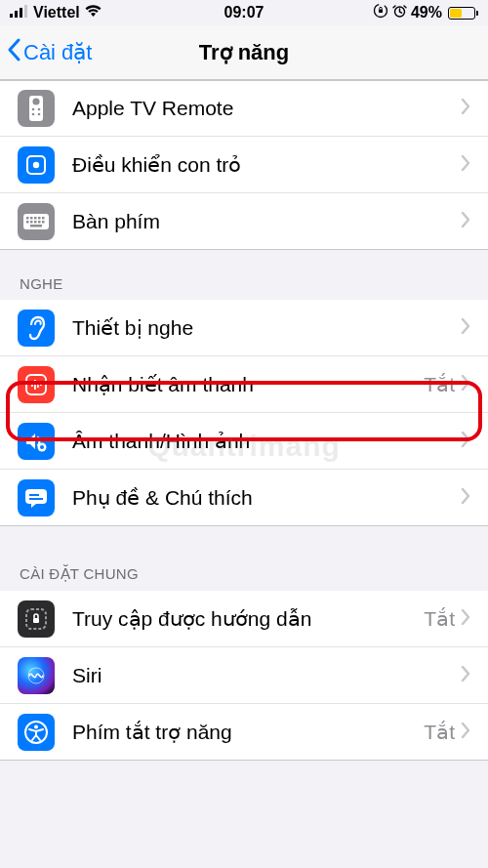 The width and height of the screenshot is (488, 868). Describe the element at coordinates (36, 385) in the screenshot. I see `sound-recognition-icon` at that location.